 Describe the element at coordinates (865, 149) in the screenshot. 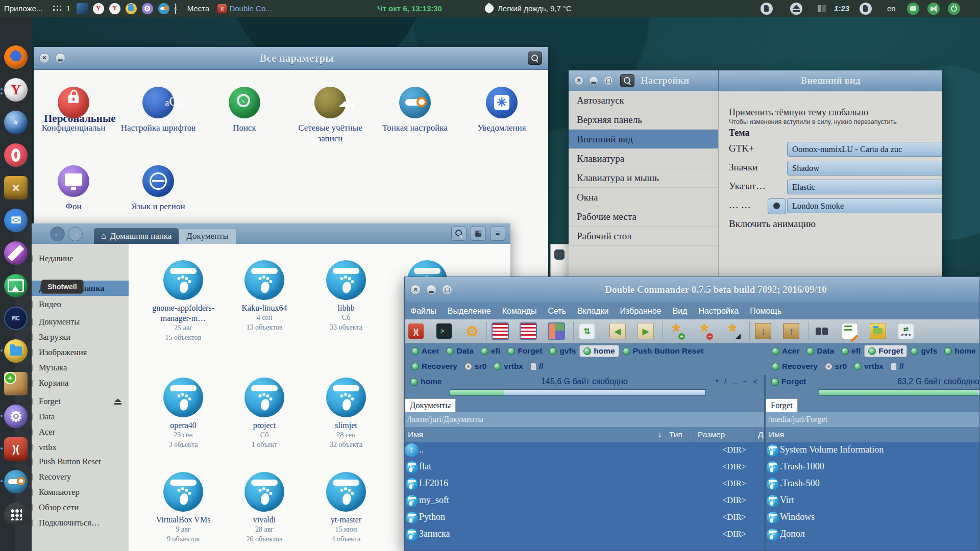

I see `gtk-theme-combo: Oomox-numixLU - Carta da zuc` at that location.